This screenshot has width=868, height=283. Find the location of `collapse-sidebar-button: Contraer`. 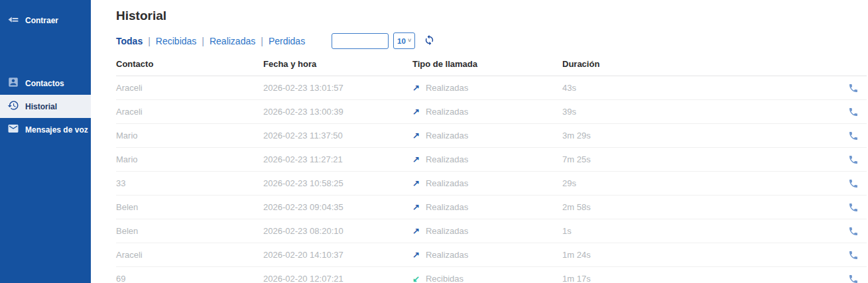

collapse-sidebar-button: Contraer is located at coordinates (45, 21).